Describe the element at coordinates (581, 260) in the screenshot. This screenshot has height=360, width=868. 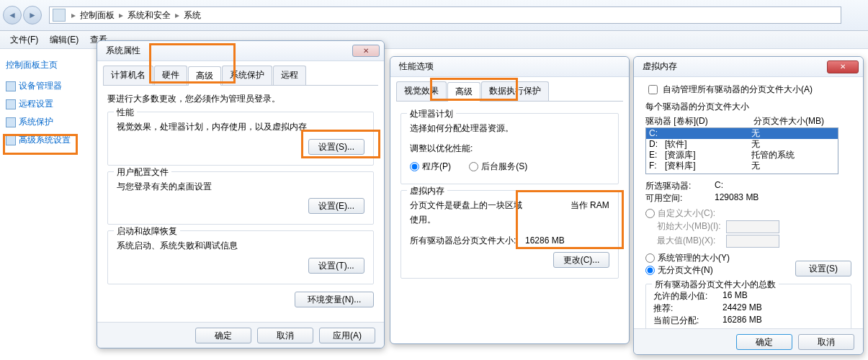
I see `vm-change-button: 更改(C)...` at that location.